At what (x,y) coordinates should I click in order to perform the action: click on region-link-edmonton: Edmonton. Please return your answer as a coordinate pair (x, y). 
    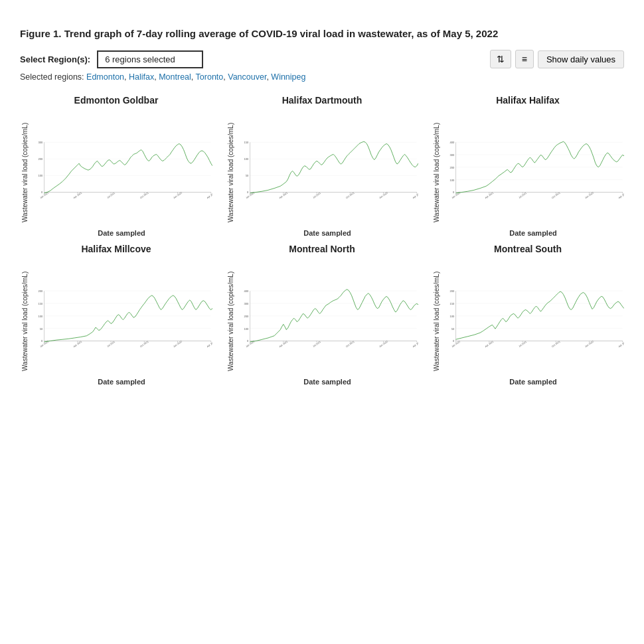
    Looking at the image, I should click on (105, 77).